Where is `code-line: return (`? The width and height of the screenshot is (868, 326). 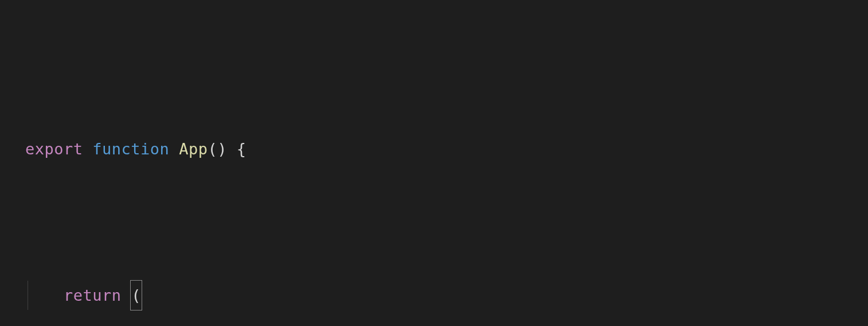
code-line: return ( is located at coordinates (447, 295).